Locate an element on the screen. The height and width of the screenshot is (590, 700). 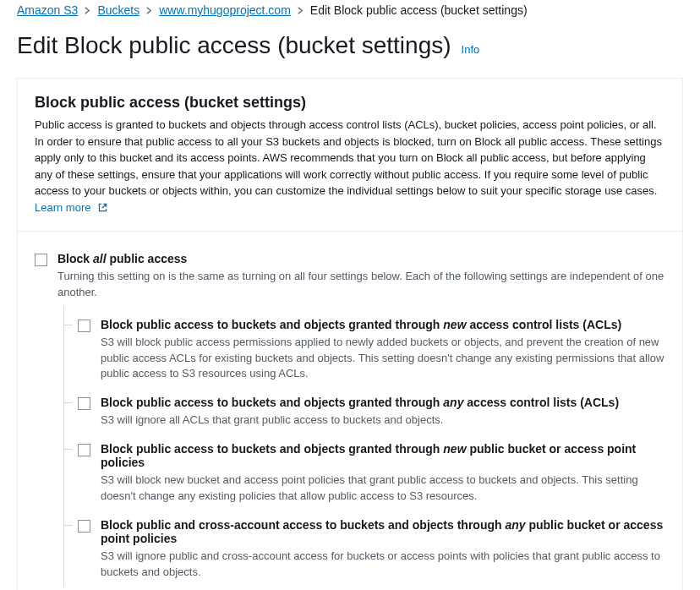
option-any-policies: Block public and cross-account access to… is located at coordinates (365, 549).